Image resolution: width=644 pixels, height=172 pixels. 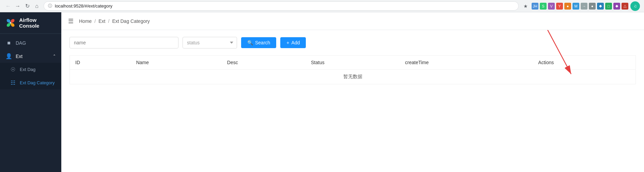 I want to click on table-header-row: ID Name Desc Status createTime Actions, so click(x=353, y=63).